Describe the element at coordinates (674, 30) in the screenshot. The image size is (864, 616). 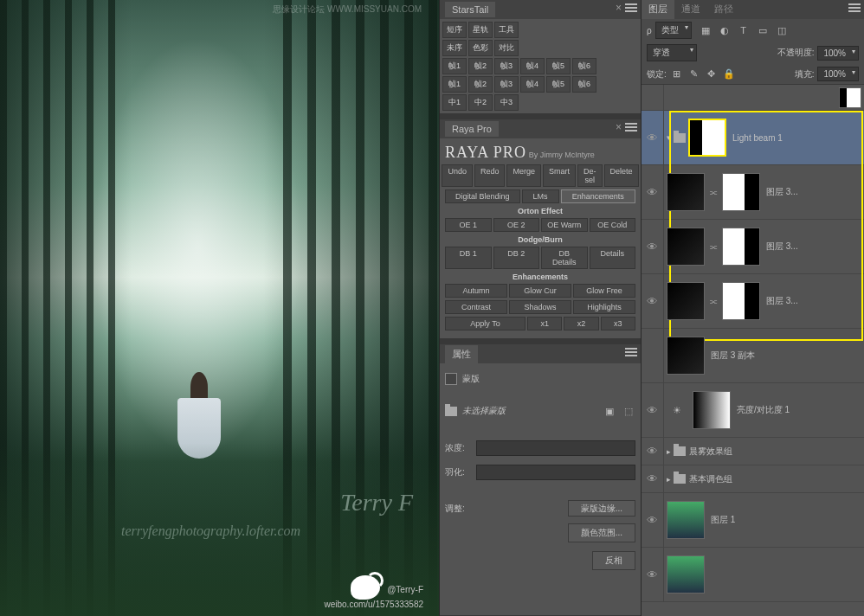
I see `filter-kind: 类型` at that location.